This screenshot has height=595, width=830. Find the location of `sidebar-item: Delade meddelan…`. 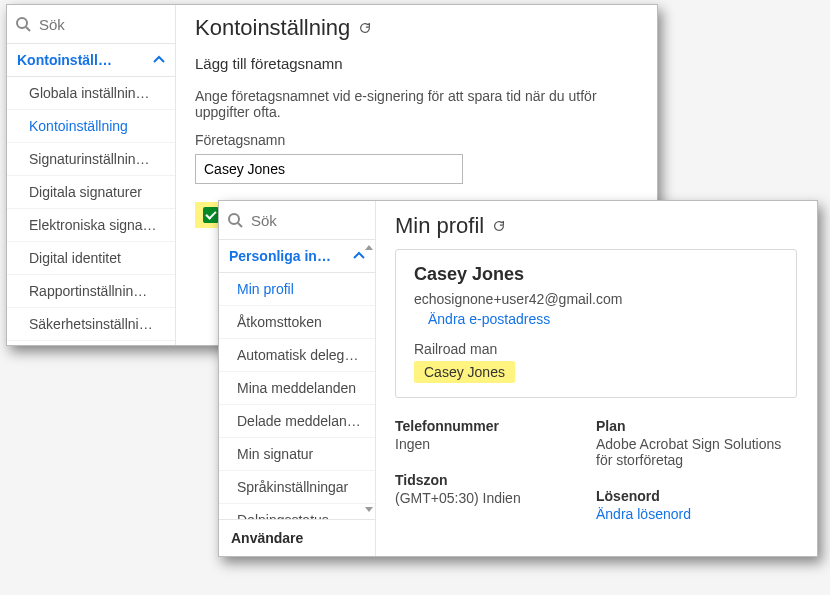

sidebar-item: Delade meddelan… is located at coordinates (297, 422).